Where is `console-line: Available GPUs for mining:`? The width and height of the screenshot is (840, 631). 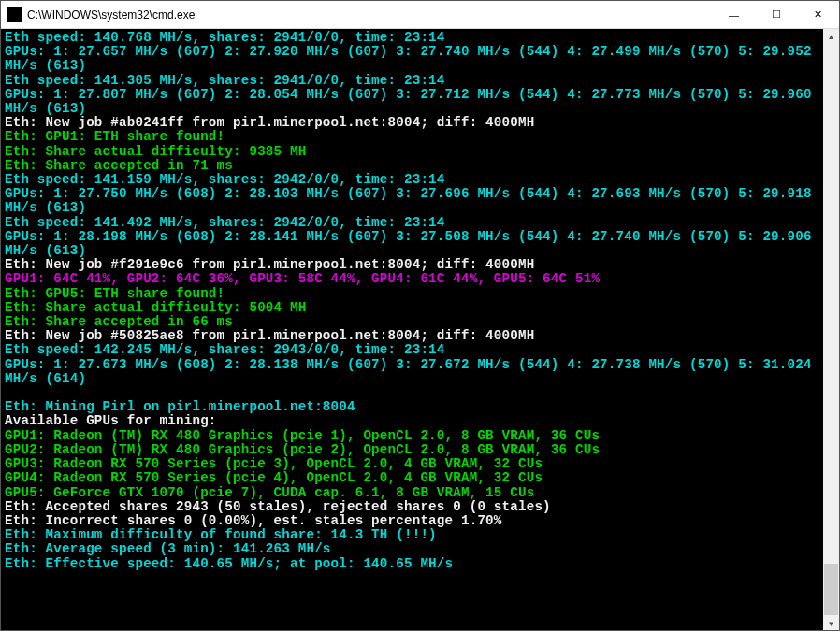
console-line: Available GPUs for mining: is located at coordinates (110, 421).